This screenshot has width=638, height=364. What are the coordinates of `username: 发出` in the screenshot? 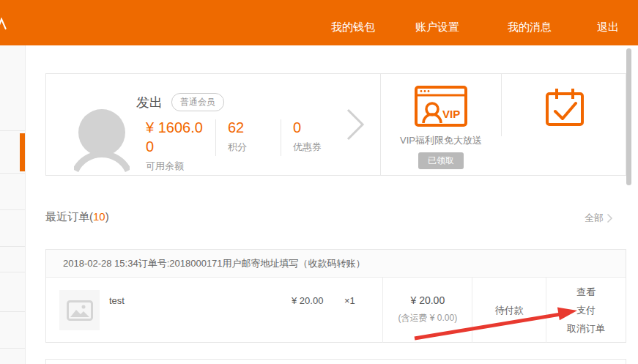 It's located at (149, 103).